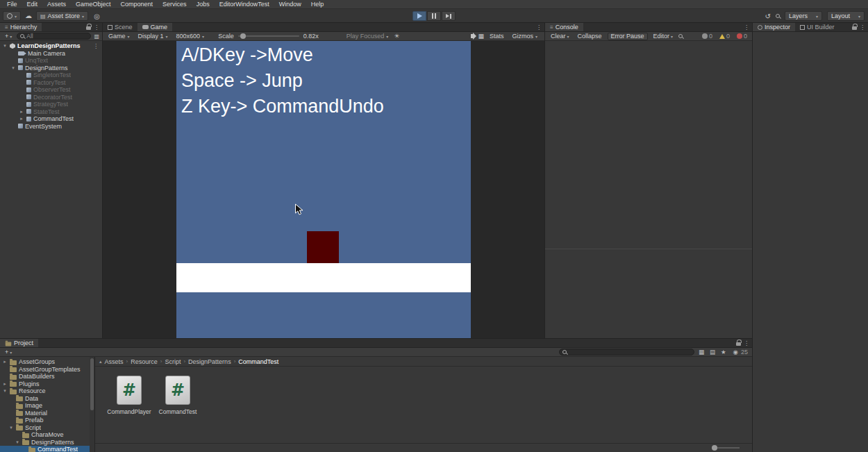 The height and width of the screenshot is (452, 868). Describe the element at coordinates (560, 36) in the screenshot. I see `clear-button: Clear▾` at that location.